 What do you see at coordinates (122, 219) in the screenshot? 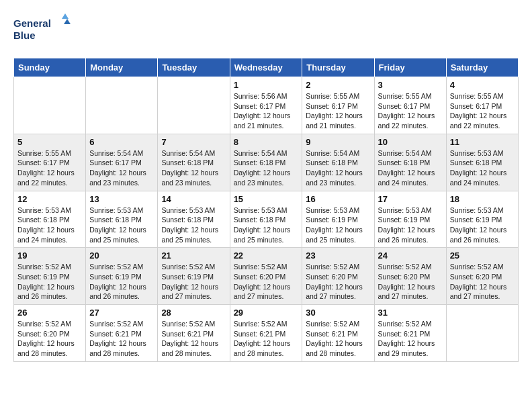
I see `calendar-cell: 13Sunrise: 5:53 AMSunset: 6:18 PMDayligh…` at bounding box center [122, 219].